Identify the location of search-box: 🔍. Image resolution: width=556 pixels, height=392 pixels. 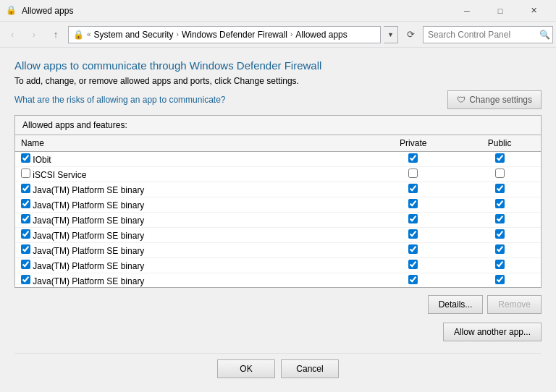
(488, 35).